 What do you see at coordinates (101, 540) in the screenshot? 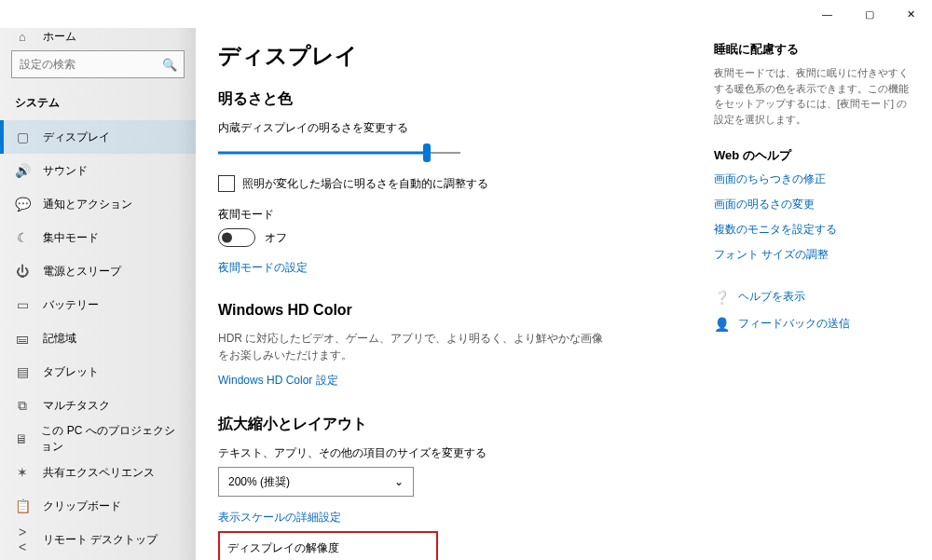
I see `nav-label: リモート デスクトップ` at bounding box center [101, 540].